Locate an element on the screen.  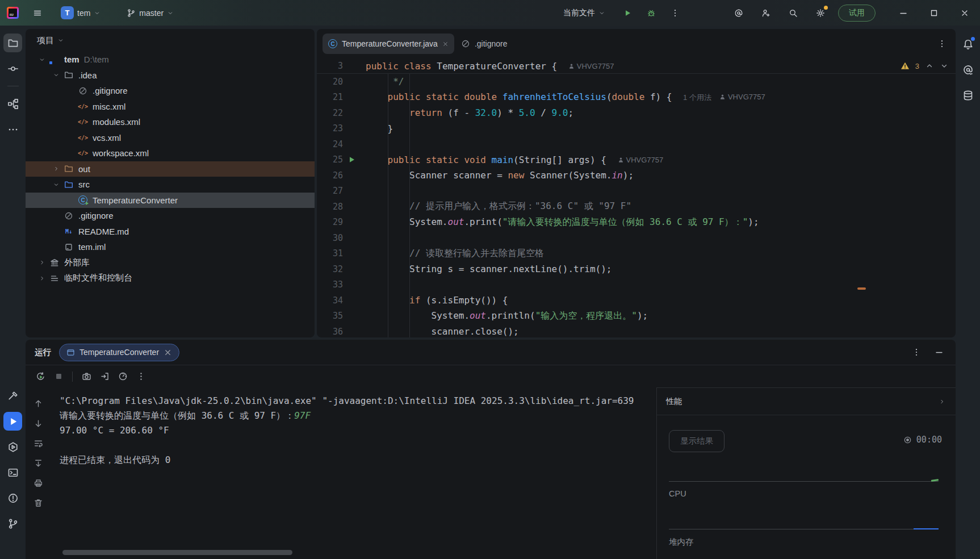
profiler-gauge-button is located at coordinates (123, 377).